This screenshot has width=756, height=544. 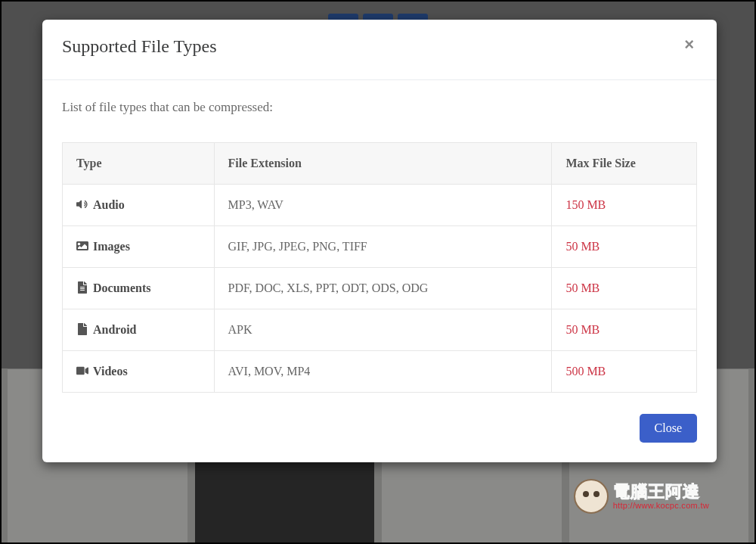 I want to click on type-cell: Documents, so click(x=139, y=289).